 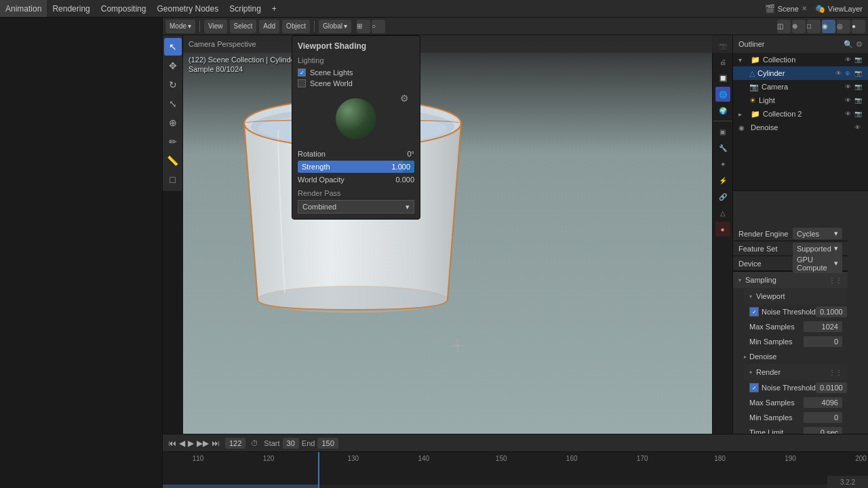 What do you see at coordinates (784, 26) in the screenshot?
I see `overlay-btn: ◫` at bounding box center [784, 26].